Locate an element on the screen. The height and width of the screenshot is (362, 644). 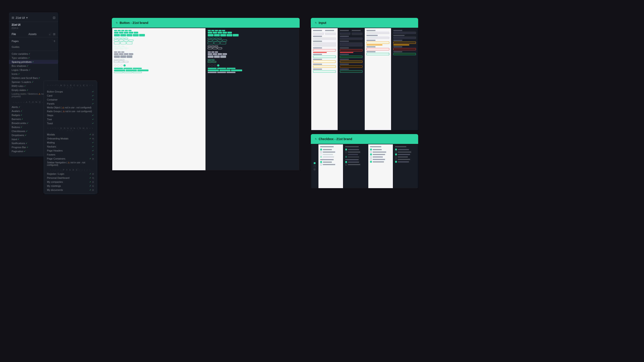
page-my-meetings: My meetings✓⊞ is located at coordinates (70, 186).